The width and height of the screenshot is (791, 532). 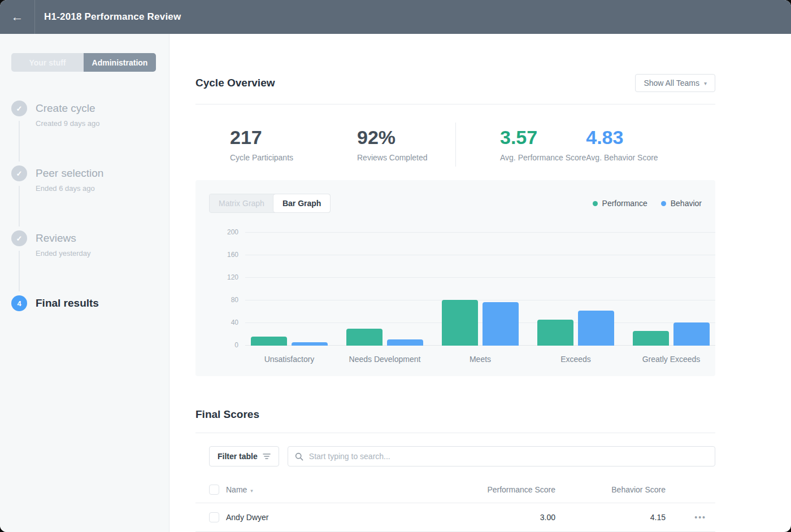 I want to click on step-title: Peer selection, so click(x=69, y=173).